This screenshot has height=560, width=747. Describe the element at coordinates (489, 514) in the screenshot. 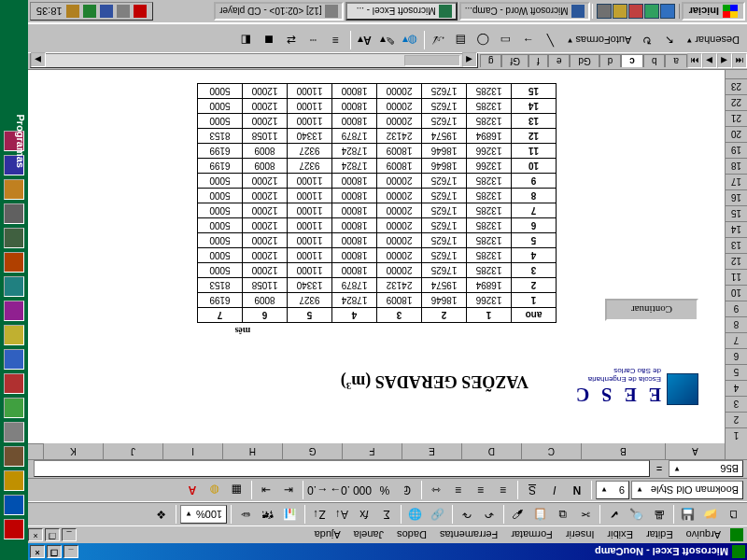

I see `undo-icon: ↶` at that location.